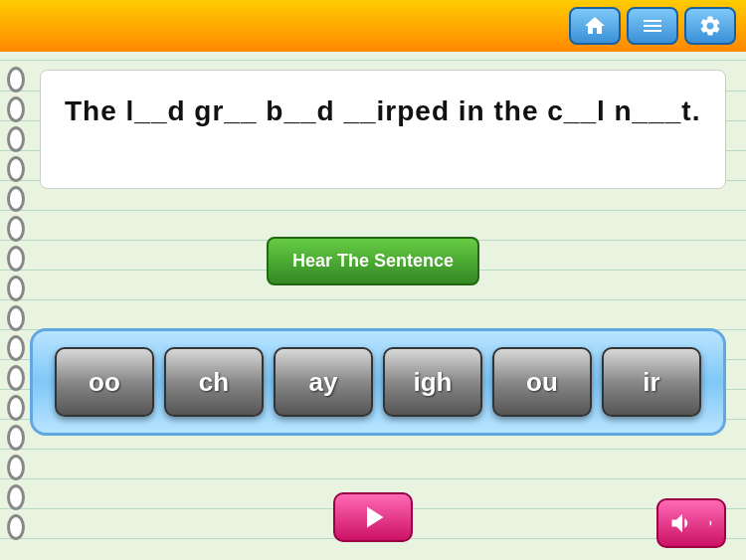  I want to click on tile-ay: ay, so click(323, 382).